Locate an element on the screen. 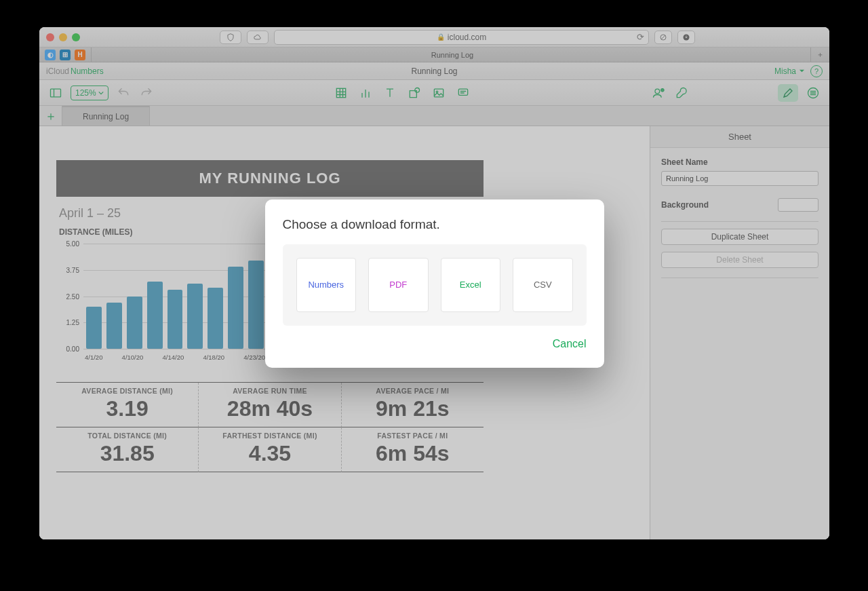  cancel-button: Cancel is located at coordinates (570, 343).